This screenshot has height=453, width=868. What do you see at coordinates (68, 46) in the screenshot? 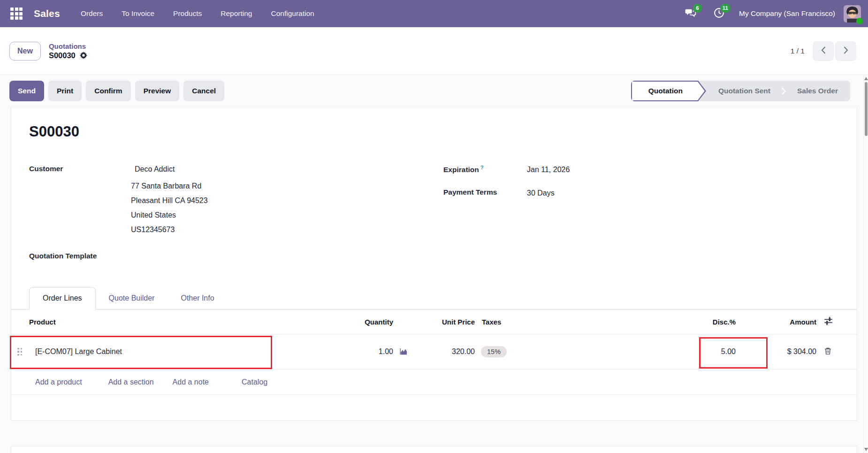
I see `breadcrumb-quotations-link: Quotations` at bounding box center [68, 46].